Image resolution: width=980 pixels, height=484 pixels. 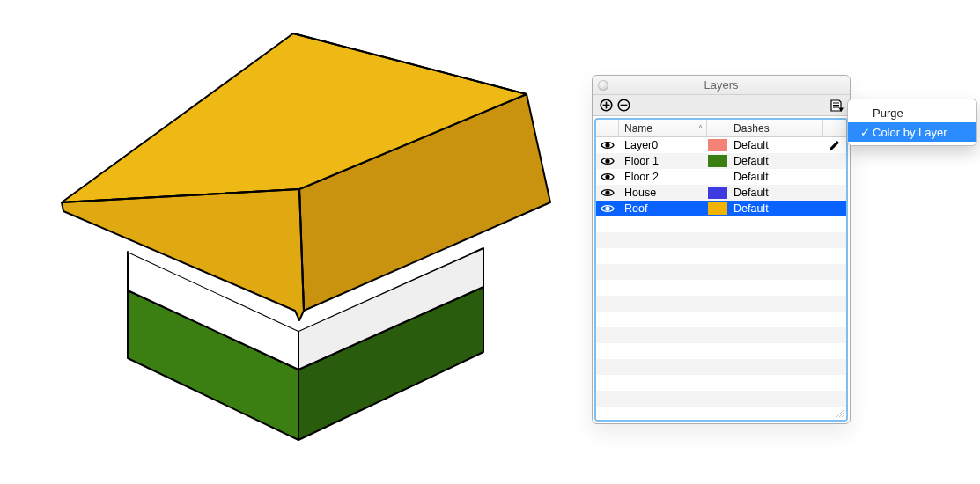 I want to click on column-header-dashes-label: Dashes, so click(x=752, y=128).